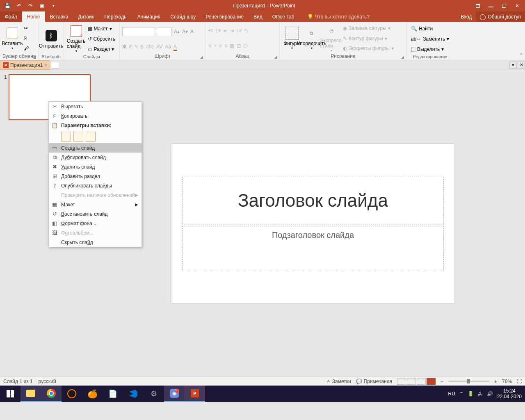 This screenshot has width=525, height=420. Describe the element at coordinates (113, 394) in the screenshot. I see `taskbar-app3: 📄` at that location.